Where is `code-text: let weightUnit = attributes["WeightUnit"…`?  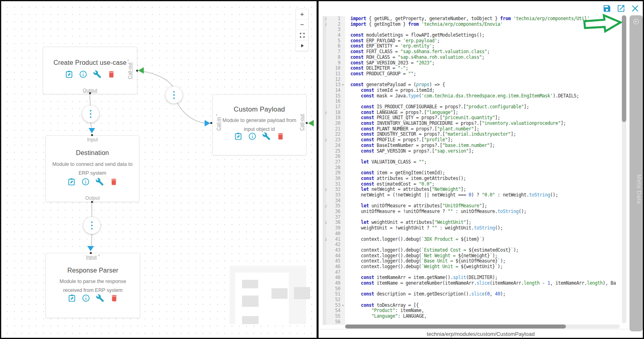 code-text: let weightUnit = attributes["WeightUnit"… is located at coordinates (484, 223).